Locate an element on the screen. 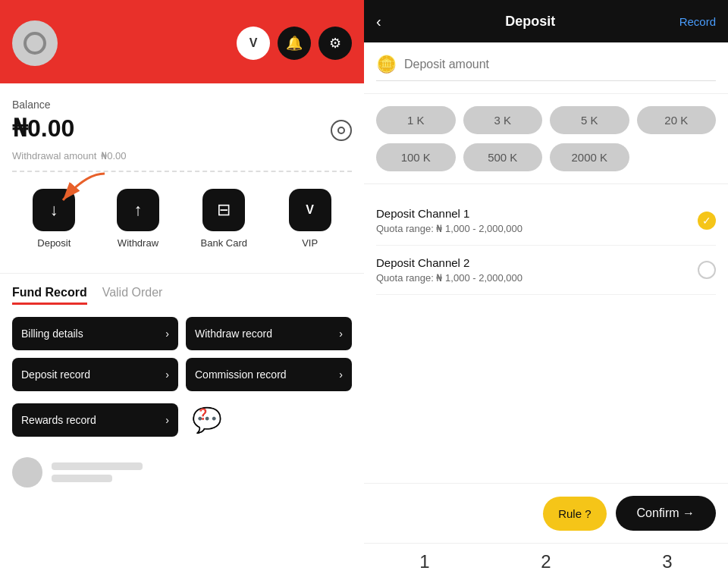 The height and width of the screenshot is (580, 728). chip-5k: 5 K is located at coordinates (590, 120).